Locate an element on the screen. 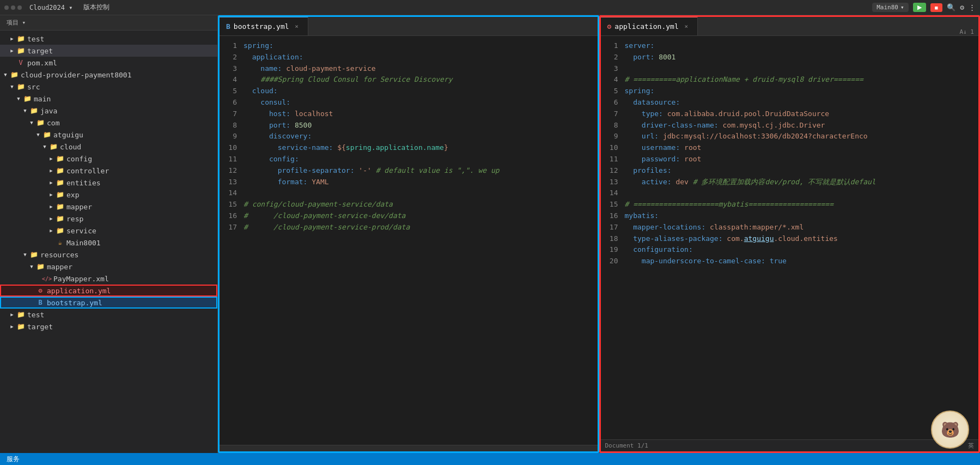  search-icon: 🔍 is located at coordinates (951, 8).